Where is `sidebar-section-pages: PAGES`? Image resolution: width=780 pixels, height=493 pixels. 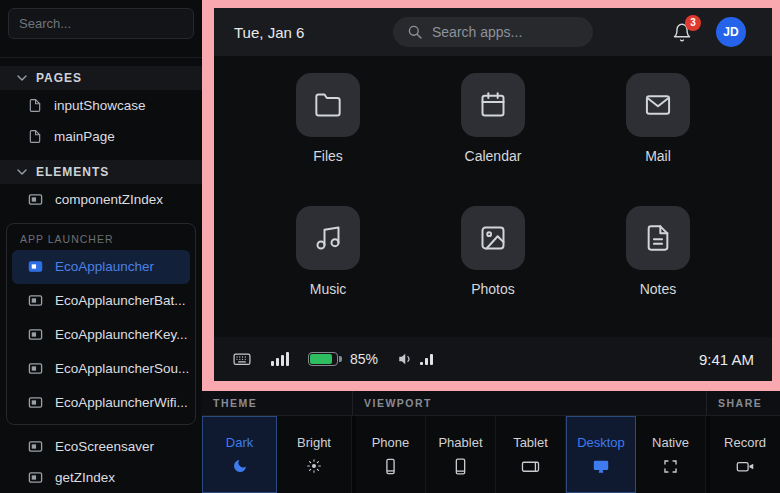
sidebar-section-pages: PAGES is located at coordinates (101, 78).